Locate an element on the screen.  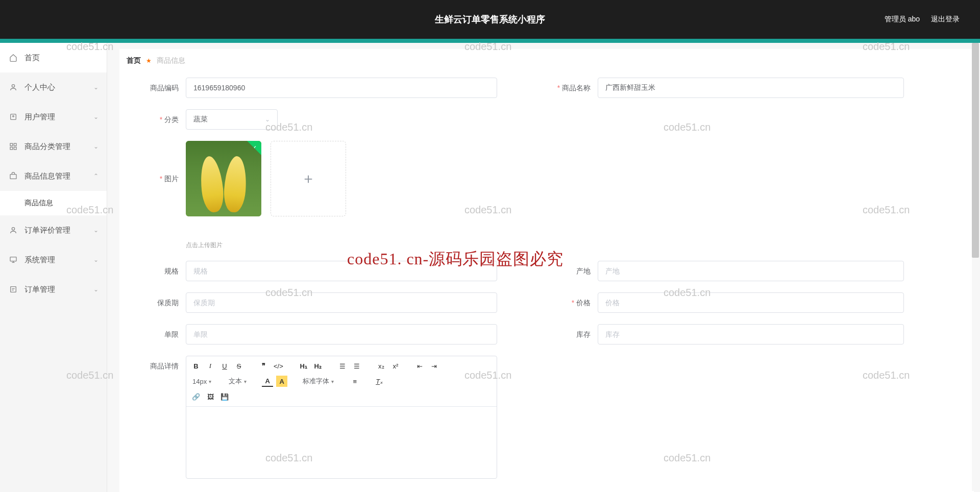
sidebar-item-profile: 个人中心 ⌄ is located at coordinates (53, 87).